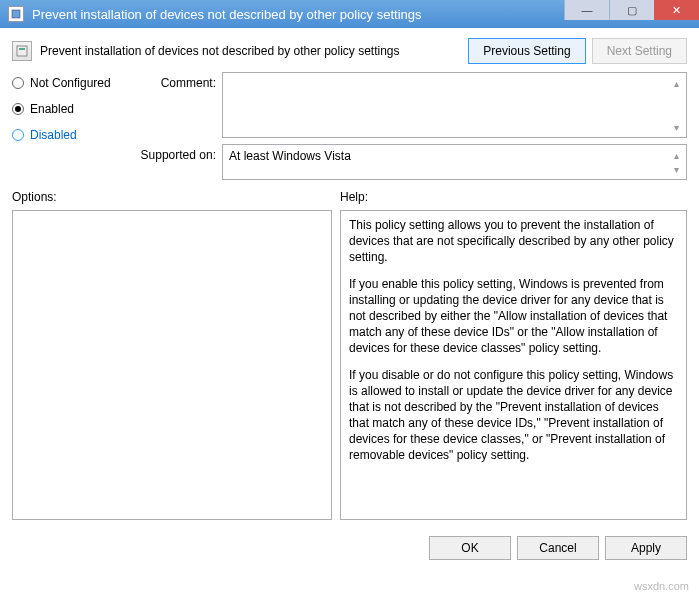 The width and height of the screenshot is (699, 598). What do you see at coordinates (177, 81) in the screenshot?
I see `comment-label: Comment:` at bounding box center [177, 81].